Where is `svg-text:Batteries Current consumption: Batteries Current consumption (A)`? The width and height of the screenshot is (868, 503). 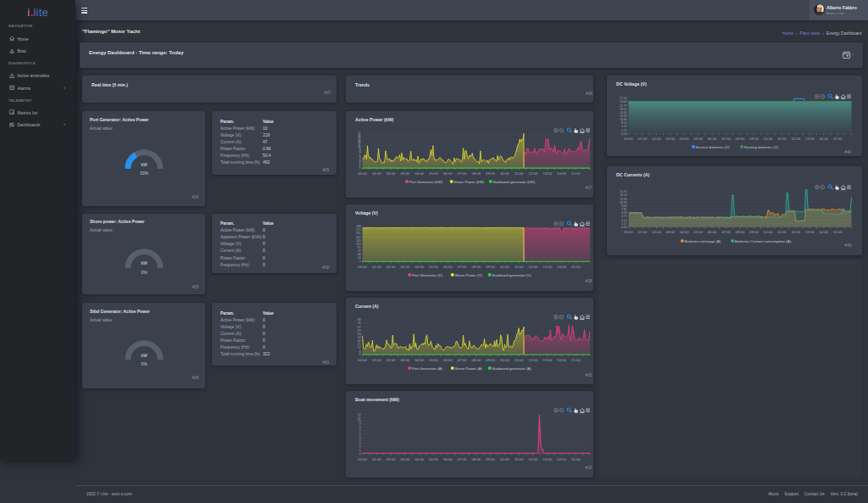 svg-text:Batteries Current consumption: Batteries Current consumption (A) is located at coordinates (763, 241).